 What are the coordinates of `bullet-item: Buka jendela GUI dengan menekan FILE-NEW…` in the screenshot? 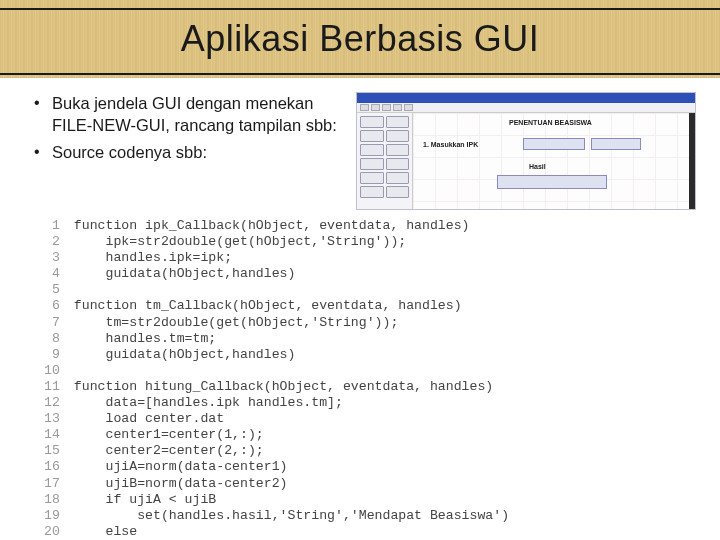 It's located at (189, 114).